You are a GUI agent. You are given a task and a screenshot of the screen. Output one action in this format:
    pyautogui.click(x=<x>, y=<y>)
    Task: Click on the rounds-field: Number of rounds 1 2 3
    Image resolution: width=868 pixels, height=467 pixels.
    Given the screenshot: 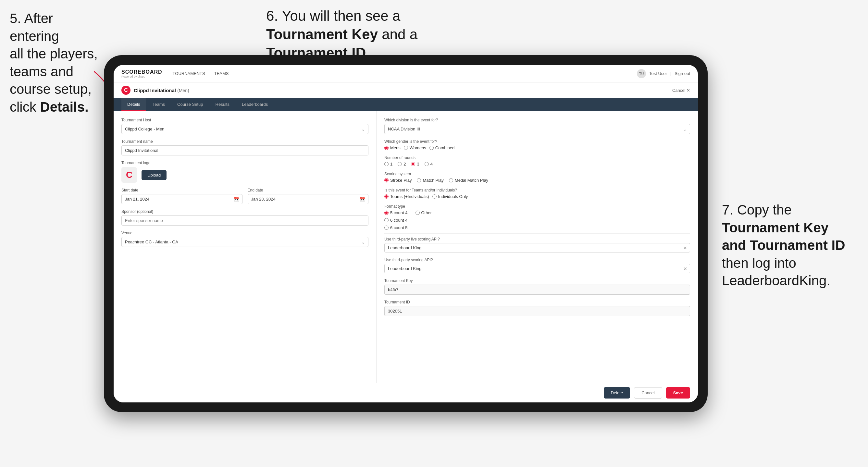 What is the action you would take?
    pyautogui.click(x=537, y=161)
    